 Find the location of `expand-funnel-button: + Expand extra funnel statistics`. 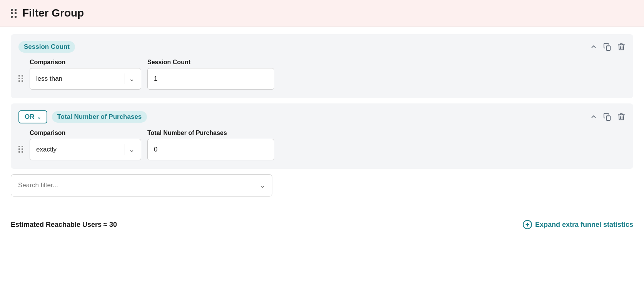

expand-funnel-button: + Expand extra funnel statistics is located at coordinates (578, 225).